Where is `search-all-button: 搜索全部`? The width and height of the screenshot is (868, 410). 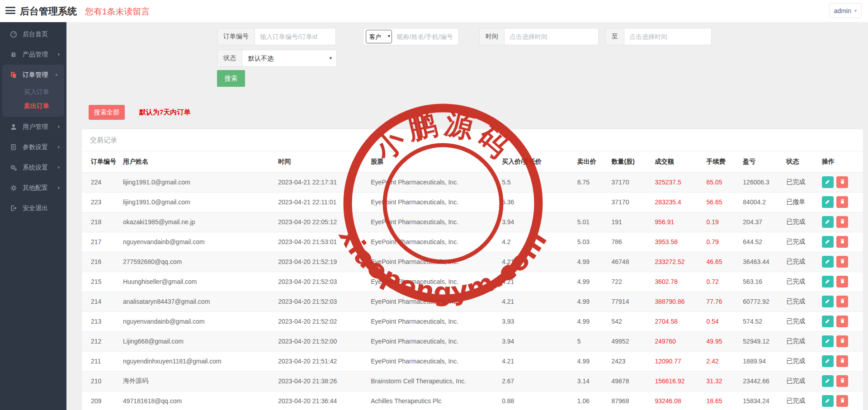
search-all-button: 搜索全部 is located at coordinates (107, 112).